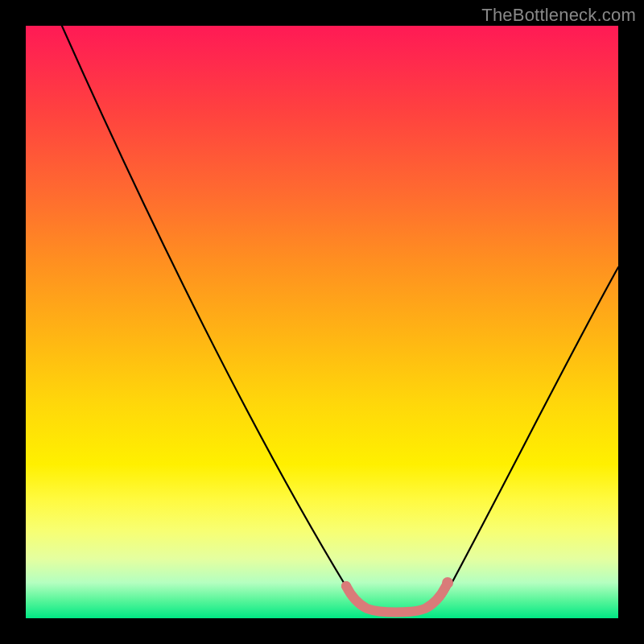 Image resolution: width=644 pixels, height=644 pixels. I want to click on optimal-marker-dot, so click(448, 583).